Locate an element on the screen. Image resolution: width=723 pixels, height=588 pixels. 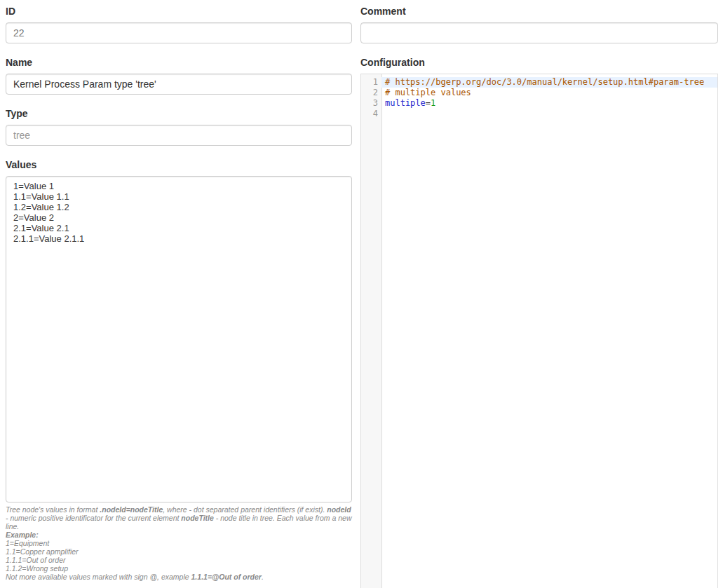
name-label: Name is located at coordinates (179, 62).